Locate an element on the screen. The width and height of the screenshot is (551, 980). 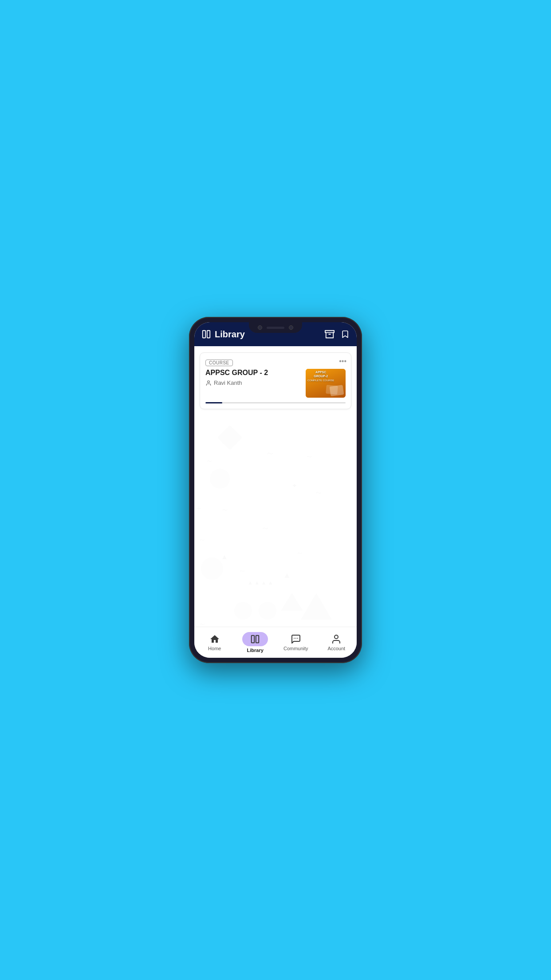
content-area: COURSE ••• APPSC GROUP - 2 Ravi Kanth is located at coordinates (276, 486).